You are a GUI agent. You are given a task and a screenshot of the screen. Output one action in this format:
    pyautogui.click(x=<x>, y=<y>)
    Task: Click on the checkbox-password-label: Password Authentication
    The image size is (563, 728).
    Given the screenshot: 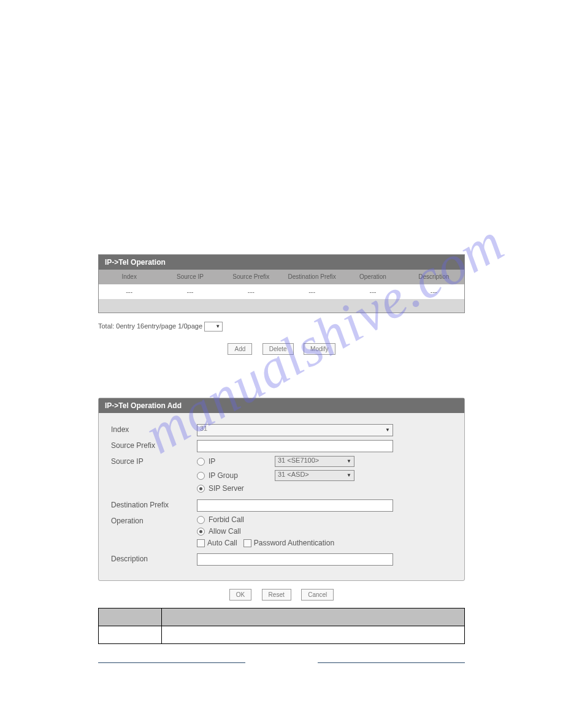 What is the action you would take?
    pyautogui.click(x=294, y=543)
    